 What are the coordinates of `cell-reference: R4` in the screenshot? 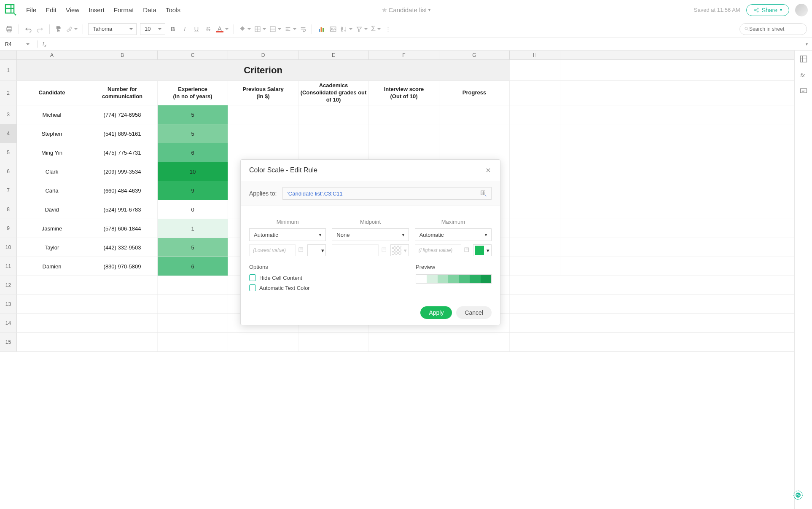 It's located at (17, 44).